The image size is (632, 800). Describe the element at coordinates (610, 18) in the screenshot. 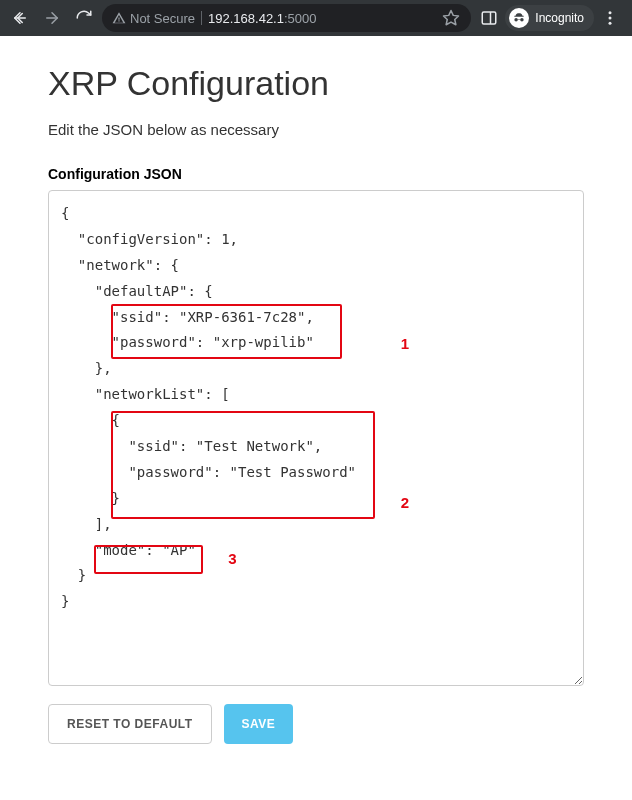

I see `kebab-icon` at that location.